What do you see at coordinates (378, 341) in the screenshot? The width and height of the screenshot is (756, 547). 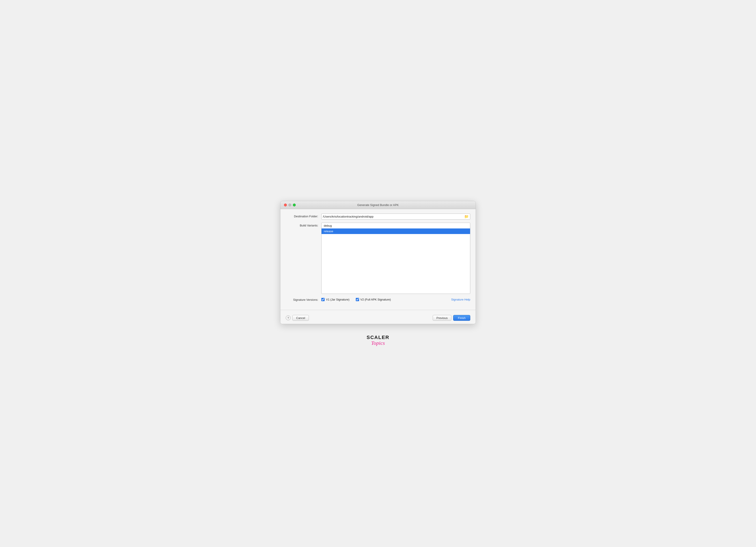 I see `scaler-logo: SCALER Topics` at bounding box center [378, 341].